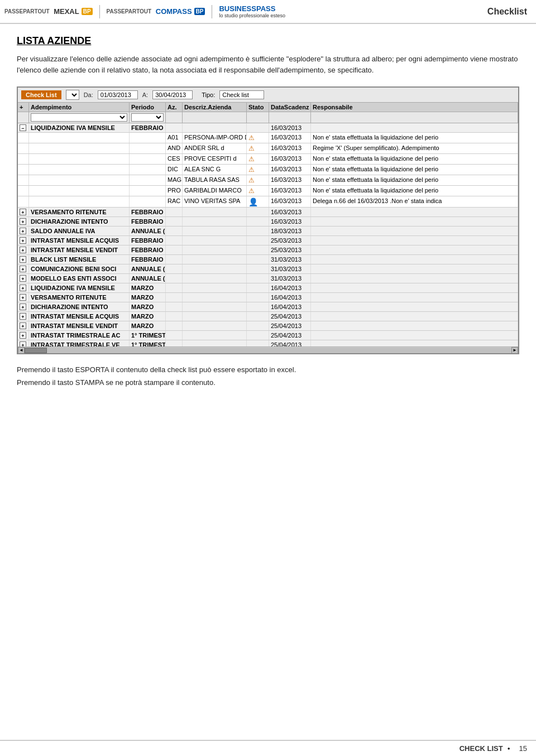  What do you see at coordinates (174, 159) in the screenshot?
I see `row-az: CES` at bounding box center [174, 159].